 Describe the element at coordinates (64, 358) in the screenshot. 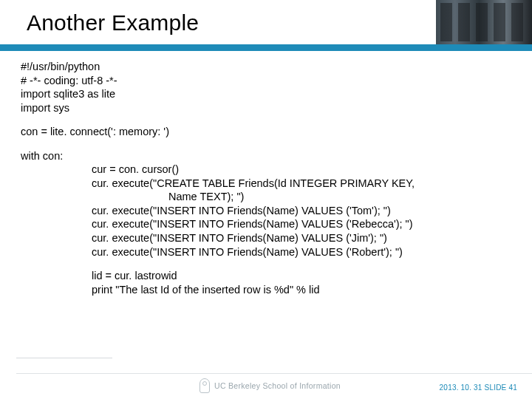

I see `small-rule` at that location.